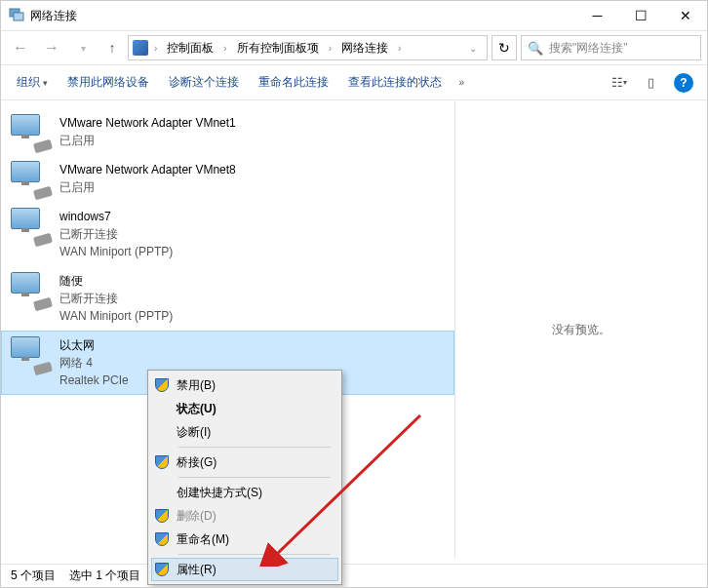 This screenshot has height=588, width=708. I want to click on list-item: windows7 已断开连接 WAN Miniport (PPTP), so click(228, 234).